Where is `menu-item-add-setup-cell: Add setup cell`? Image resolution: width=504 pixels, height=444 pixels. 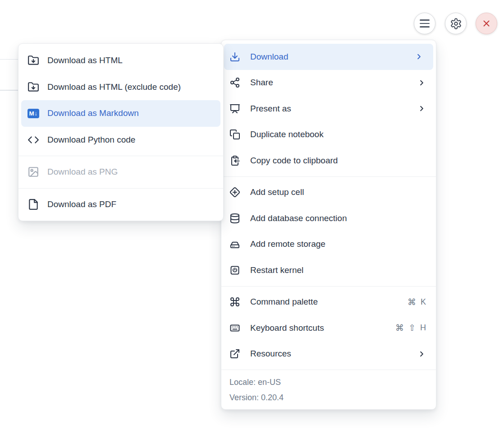 menu-item-add-setup-cell: Add setup cell is located at coordinates (329, 193).